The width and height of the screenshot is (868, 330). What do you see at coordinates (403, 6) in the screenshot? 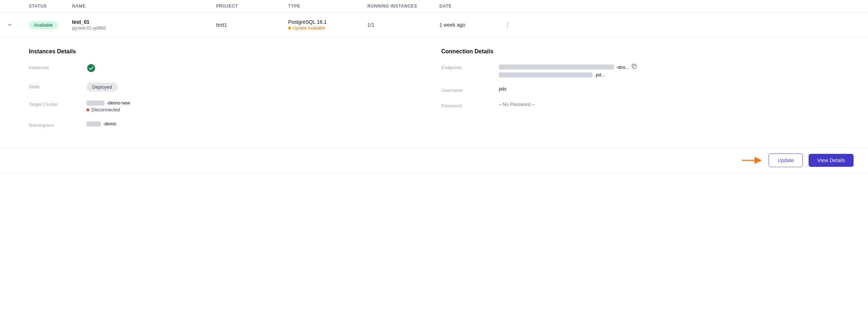
I see `header-running-instances: RUNNING INSTANCES` at bounding box center [403, 6].